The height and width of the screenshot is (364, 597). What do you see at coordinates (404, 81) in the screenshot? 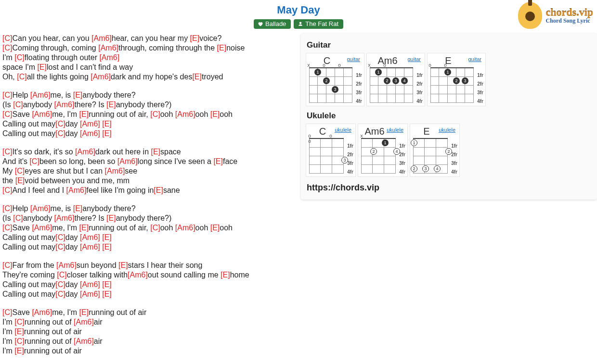
I see `finger-dot: 4` at bounding box center [404, 81].